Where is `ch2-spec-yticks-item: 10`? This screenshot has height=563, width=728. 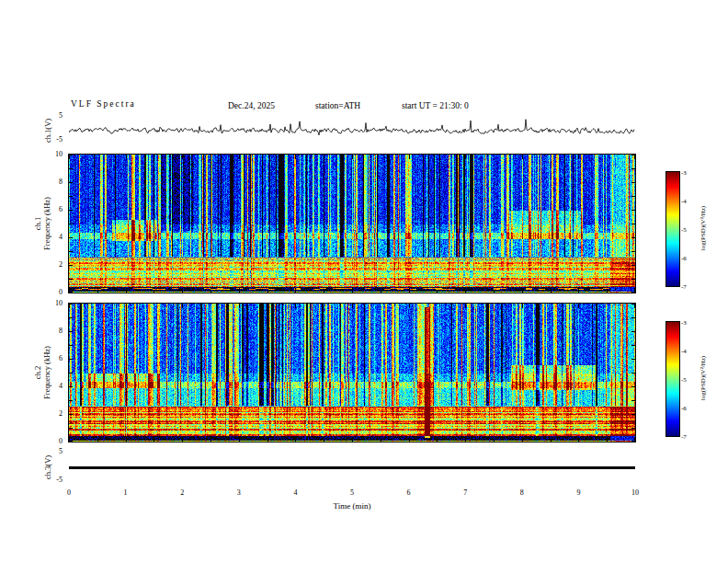
ch2-spec-yticks-item: 10 is located at coordinates (54, 304).